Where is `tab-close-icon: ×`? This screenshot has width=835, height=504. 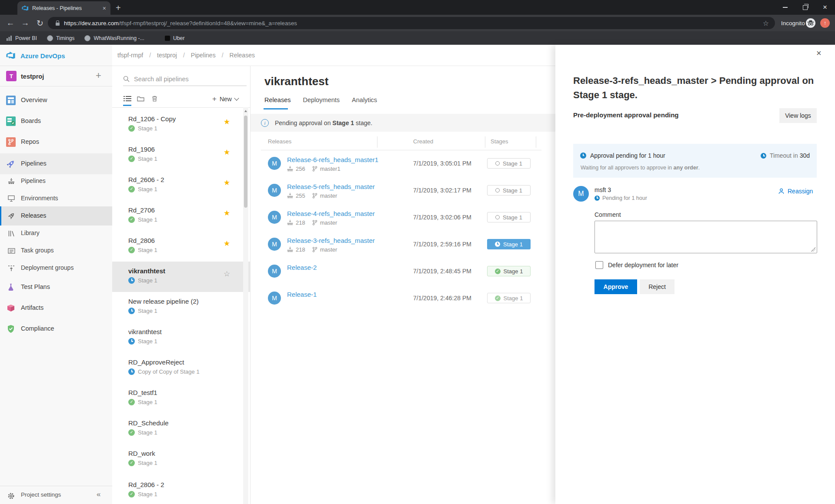 tab-close-icon: × is located at coordinates (104, 8).